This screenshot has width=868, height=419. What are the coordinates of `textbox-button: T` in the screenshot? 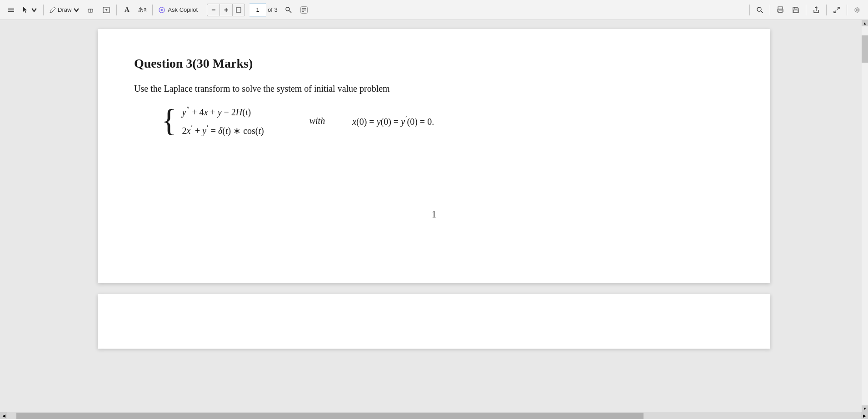 It's located at (106, 10).